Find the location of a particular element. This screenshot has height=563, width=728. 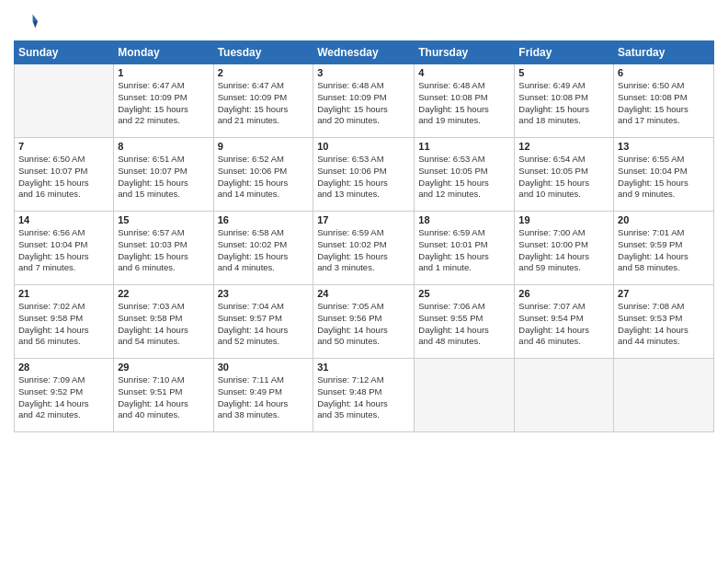

day-cell: 2Sunrise: 6:47 AM Sunset: 10:09 PM Dayli… is located at coordinates (263, 101).